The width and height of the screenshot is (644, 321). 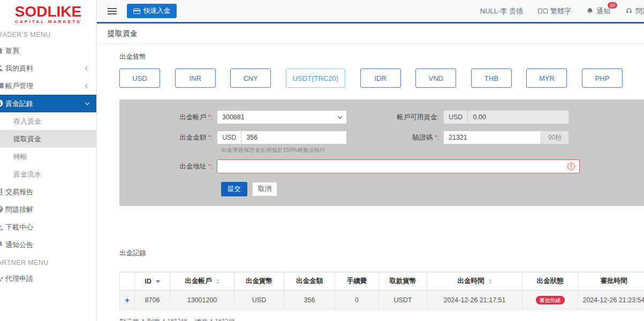 What do you see at coordinates (19, 245) in the screenshot?
I see `sidebar-item-label: 通知公告` at bounding box center [19, 245].